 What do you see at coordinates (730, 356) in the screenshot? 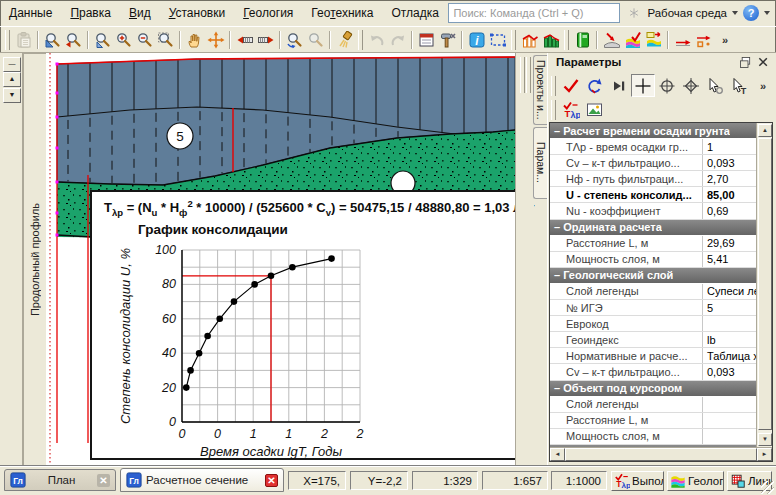
I see `param-value: Таблица ха` at bounding box center [730, 356].